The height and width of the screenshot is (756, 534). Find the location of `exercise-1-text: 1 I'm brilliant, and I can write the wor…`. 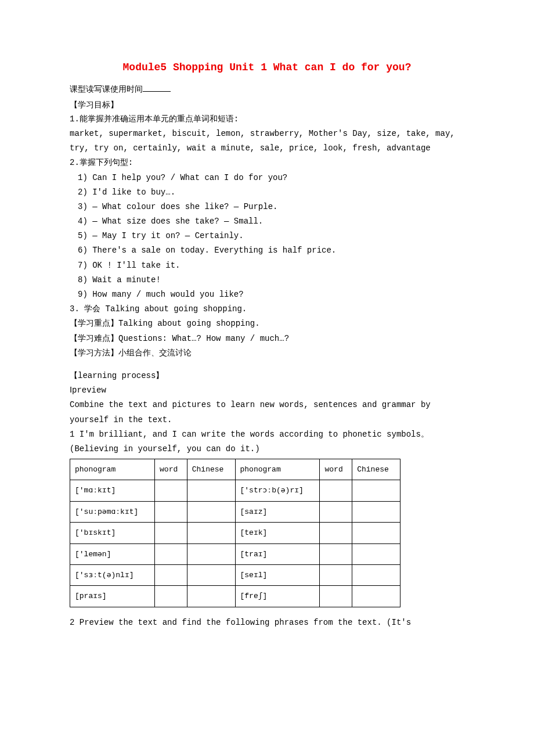

exercise-1-text: 1 I'm brilliant, and I can write the wor… is located at coordinates (267, 442).